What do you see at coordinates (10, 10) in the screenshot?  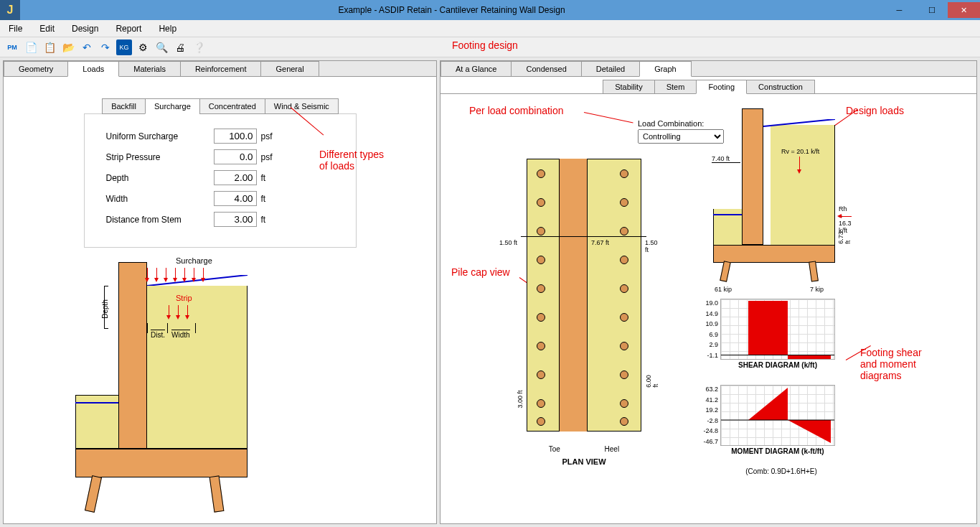 I see `app-icon: J` at bounding box center [10, 10].